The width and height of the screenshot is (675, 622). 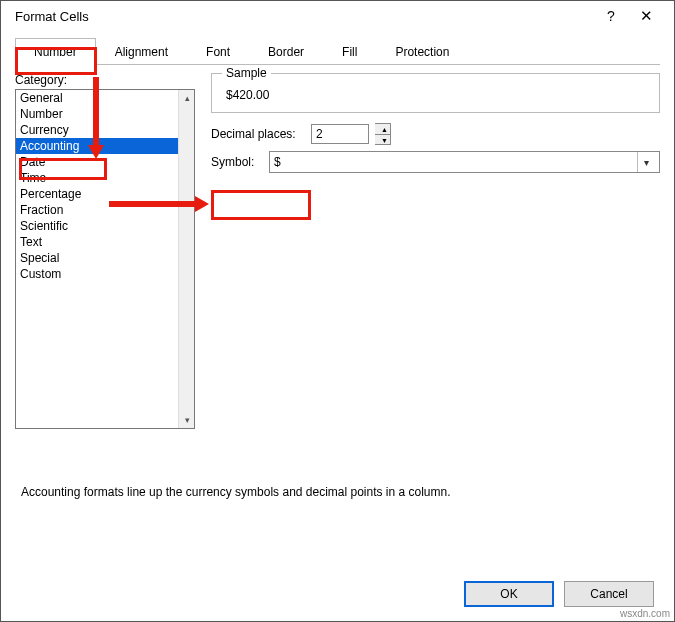 I want to click on category-listbox: General Number Currency Accounting Date …, so click(x=105, y=259).